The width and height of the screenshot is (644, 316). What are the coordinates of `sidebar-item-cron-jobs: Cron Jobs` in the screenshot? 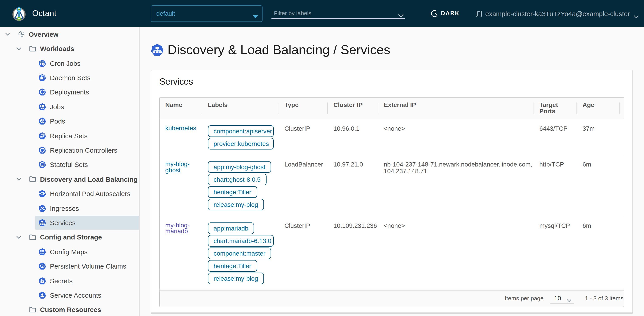 It's located at (70, 63).